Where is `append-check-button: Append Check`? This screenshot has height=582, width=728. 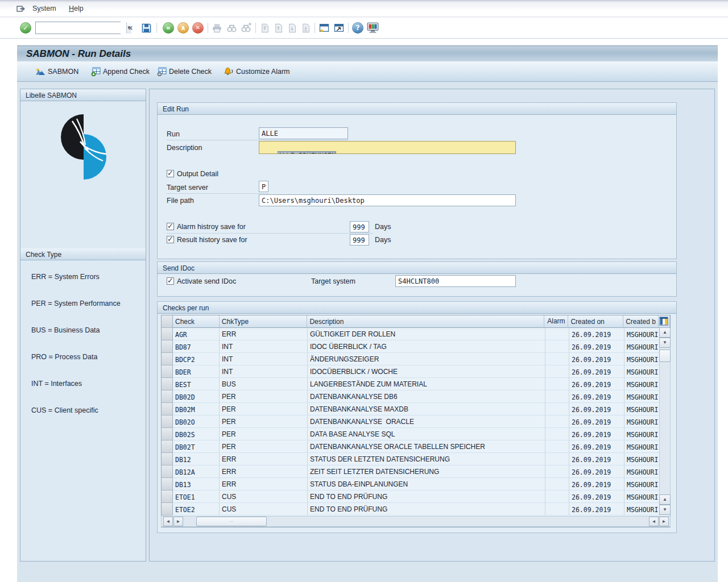 append-check-button: Append Check is located at coordinates (121, 72).